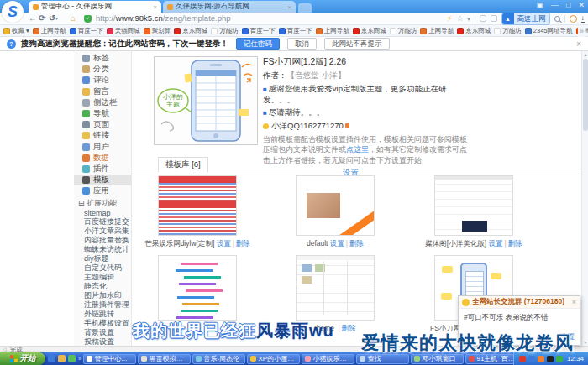  I want to click on new-tab-button, so click(305, 8).